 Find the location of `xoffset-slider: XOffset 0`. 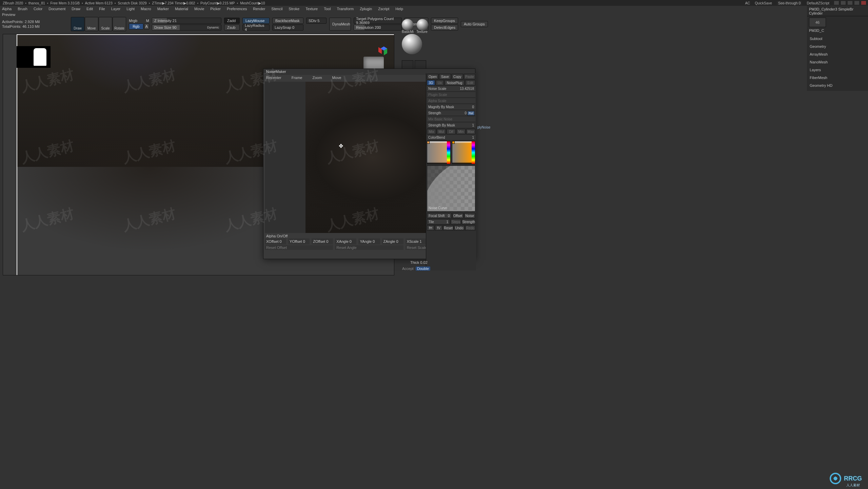

xoffset-slider: XOffset 0 is located at coordinates (275, 241).